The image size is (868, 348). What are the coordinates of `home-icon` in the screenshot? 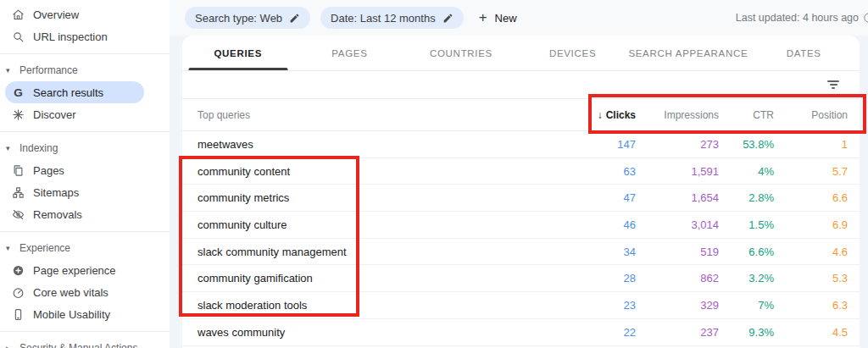 It's located at (19, 15).